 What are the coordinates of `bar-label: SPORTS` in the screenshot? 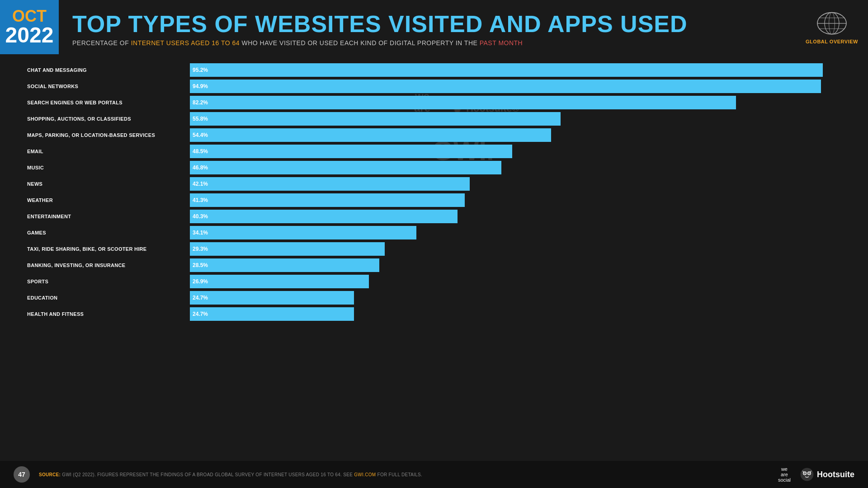 It's located at (108, 282).